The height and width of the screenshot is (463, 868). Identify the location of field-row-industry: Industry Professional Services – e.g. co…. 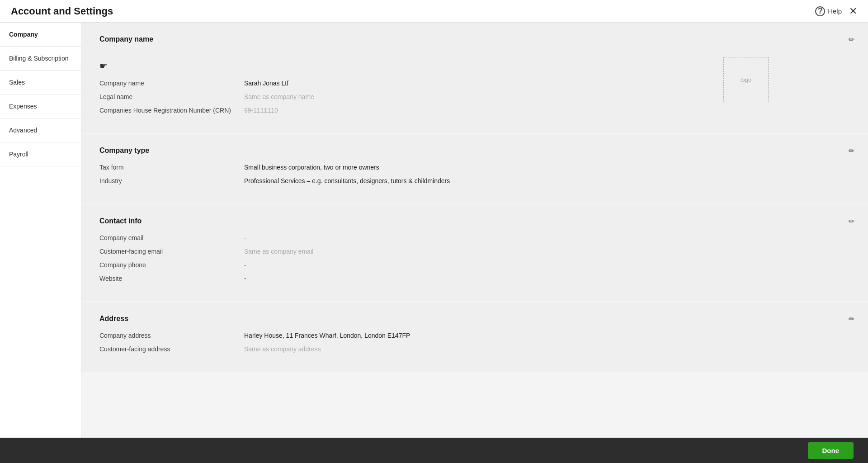
(475, 181).